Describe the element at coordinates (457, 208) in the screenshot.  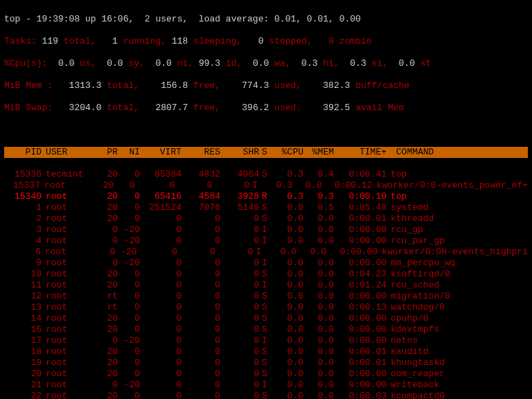
I see `cell-cmd: systemd` at that location.